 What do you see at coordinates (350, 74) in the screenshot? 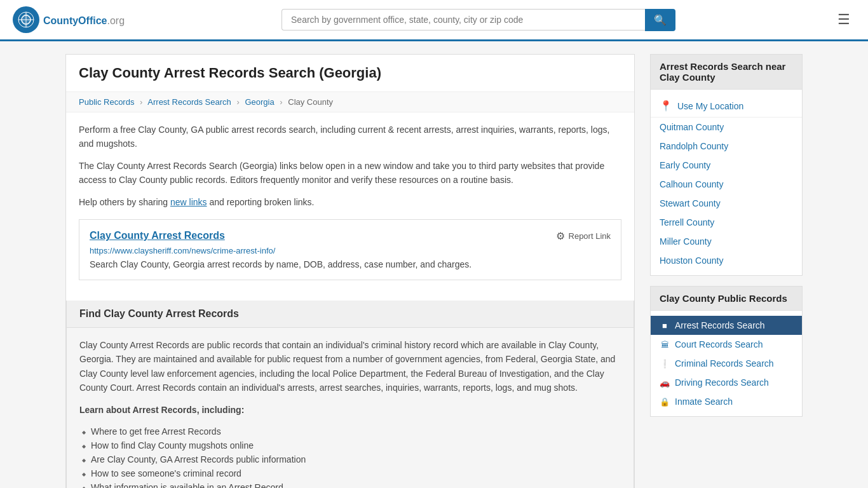
I see `content-header: Clay County Arrest Records Search (Georg…` at bounding box center [350, 74].